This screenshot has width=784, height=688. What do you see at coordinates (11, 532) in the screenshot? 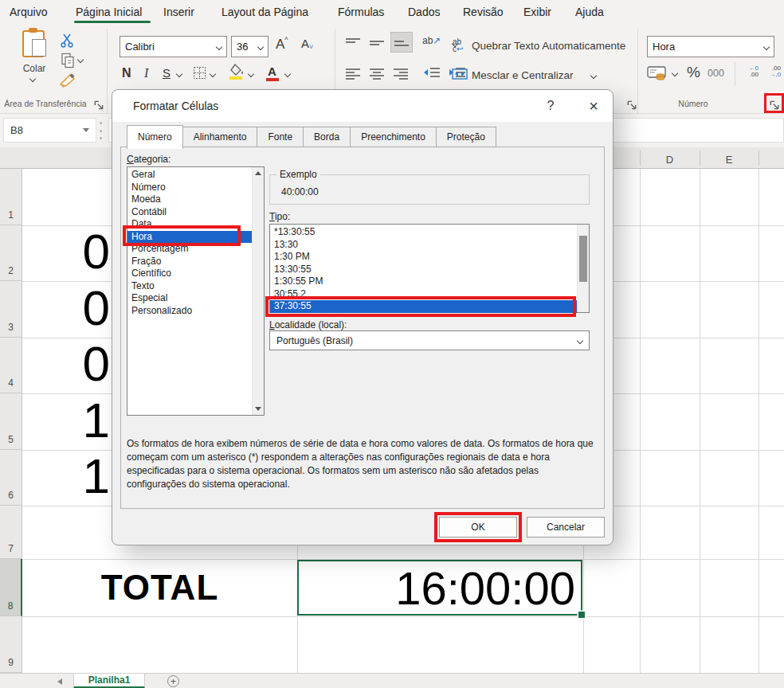
I see `row-header-7: 7` at bounding box center [11, 532].